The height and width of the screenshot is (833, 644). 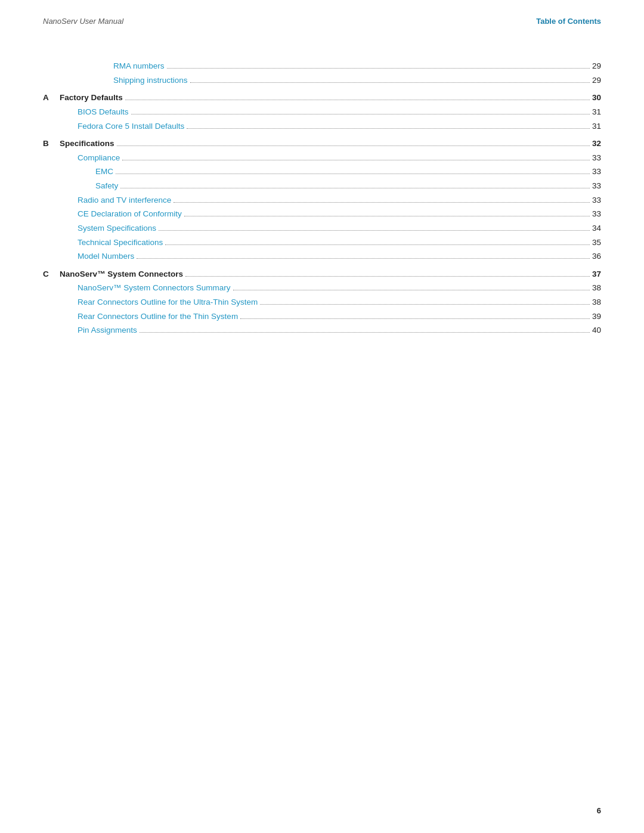 What do you see at coordinates (596, 288) in the screenshot?
I see `toc-page-connectors-summary: 38` at bounding box center [596, 288].